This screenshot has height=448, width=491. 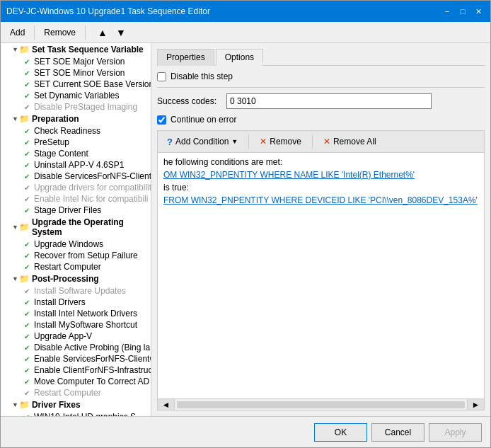 What do you see at coordinates (321, 175) in the screenshot?
I see `condition-link1: OM WIN32_PNPENTITY WHERE NAME LIKE 'Inte…` at bounding box center [321, 175].